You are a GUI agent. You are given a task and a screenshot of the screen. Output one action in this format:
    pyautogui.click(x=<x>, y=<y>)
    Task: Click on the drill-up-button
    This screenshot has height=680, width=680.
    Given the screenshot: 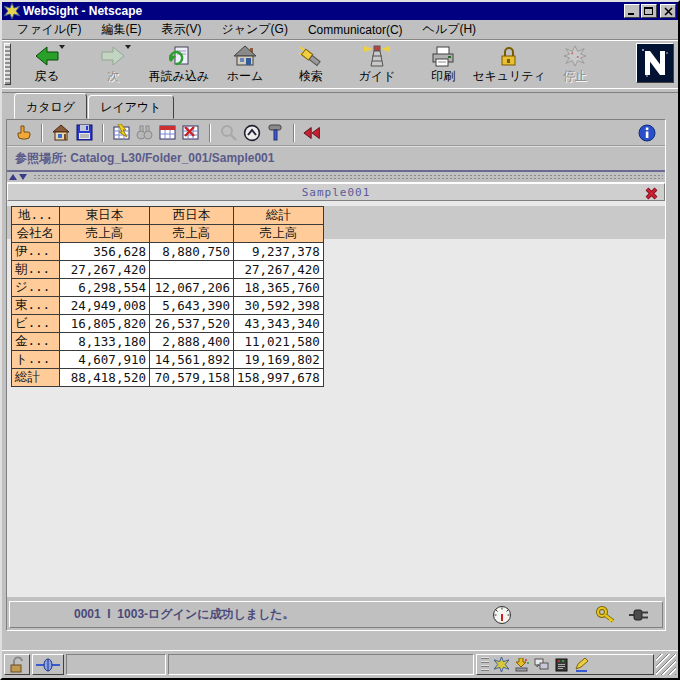 What is the action you would take?
    pyautogui.click(x=252, y=133)
    